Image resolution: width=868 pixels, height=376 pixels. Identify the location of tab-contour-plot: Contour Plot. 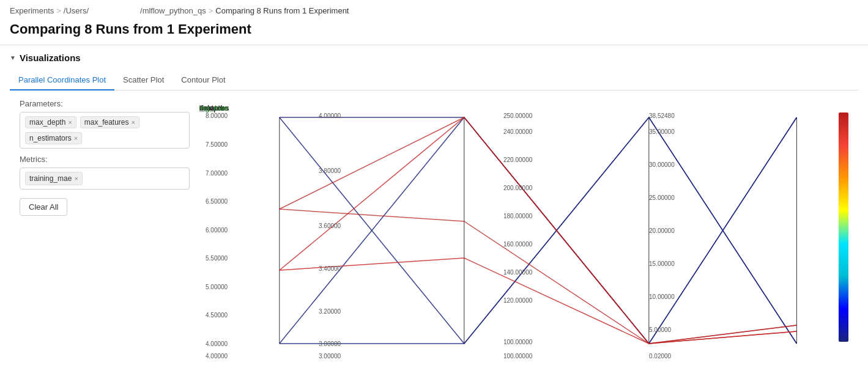
(203, 81).